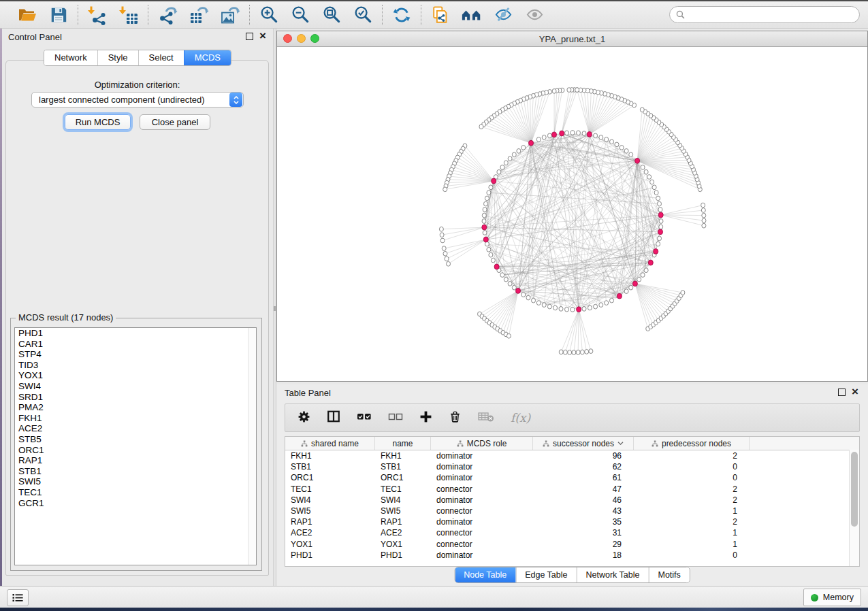  What do you see at coordinates (572, 522) in the screenshot?
I see `table-row: RAP1RAP1dominator352` at bounding box center [572, 522].